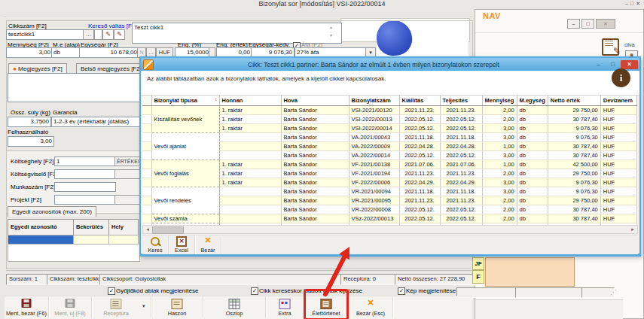  Describe the element at coordinates (633, 229) in the screenshot. I see `scroll-right-icon: ▸` at that location.